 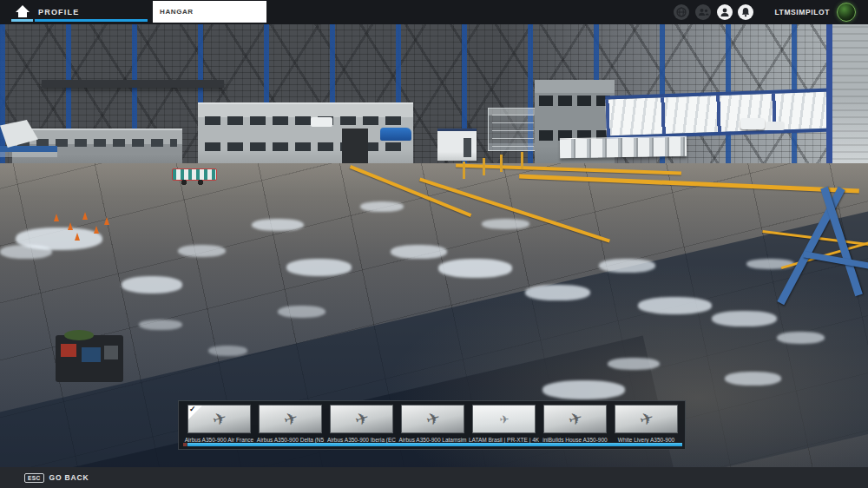 I want to click on gamertag-label: LTMSIMPILOT, so click(x=802, y=12).